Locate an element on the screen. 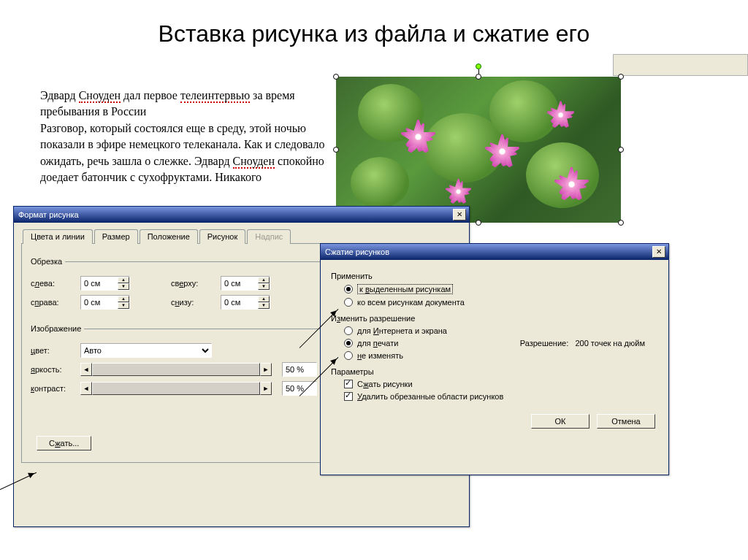 The height and width of the screenshot is (560, 748). chk-delete-label: Удалить обрезанные области рисунков is located at coordinates (430, 396).